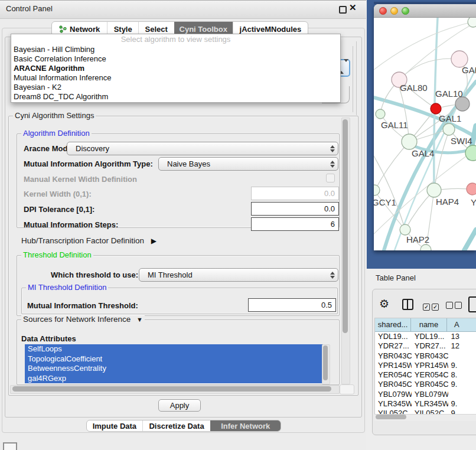 This screenshot has height=450, width=476. What do you see at coordinates (353, 8) in the screenshot?
I see `close-icon: ✕` at bounding box center [353, 8].